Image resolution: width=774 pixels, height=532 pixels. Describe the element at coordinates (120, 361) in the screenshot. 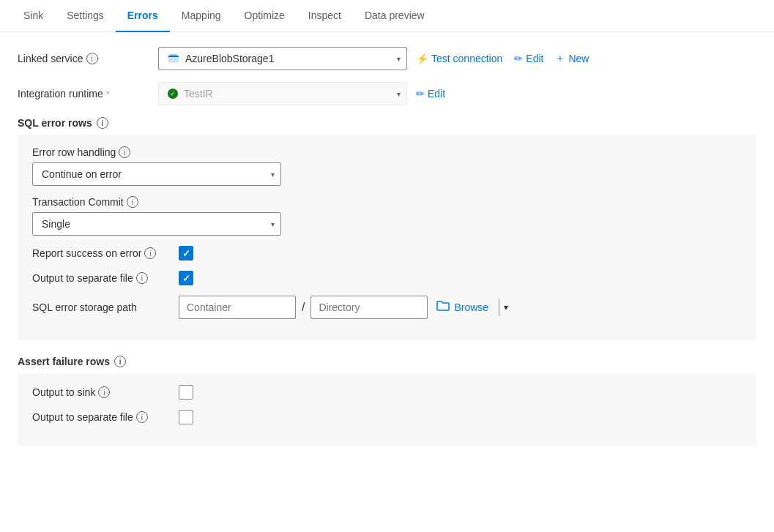

I see `assert-failure-info-icon: i` at that location.